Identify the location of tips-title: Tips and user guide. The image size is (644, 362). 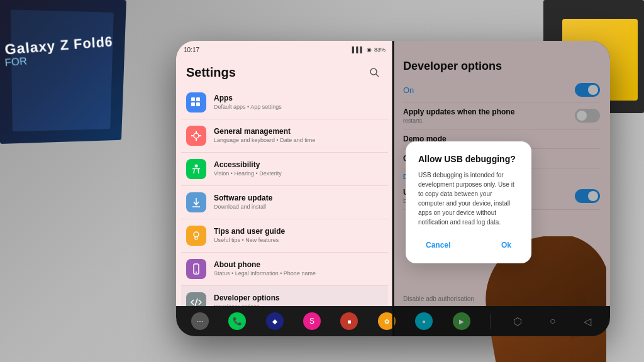
(298, 232).